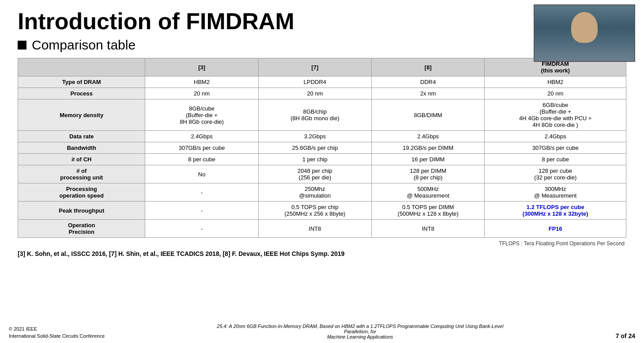 The height and width of the screenshot is (343, 644). Describe the element at coordinates (82, 148) in the screenshot. I see `row-label: Bandwidth` at that location.